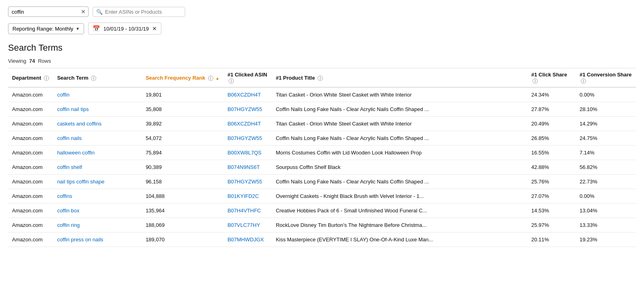 Image resolution: width=644 pixels, height=286 pixels. Describe the element at coordinates (399, 78) in the screenshot. I see `col-header-product-title: #1 Product Title i` at that location.